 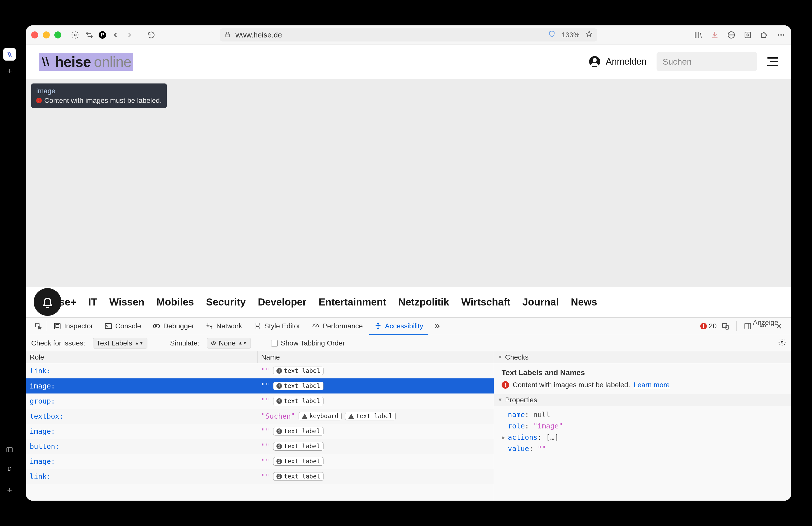 I want to click on lock-icon, so click(x=228, y=35).